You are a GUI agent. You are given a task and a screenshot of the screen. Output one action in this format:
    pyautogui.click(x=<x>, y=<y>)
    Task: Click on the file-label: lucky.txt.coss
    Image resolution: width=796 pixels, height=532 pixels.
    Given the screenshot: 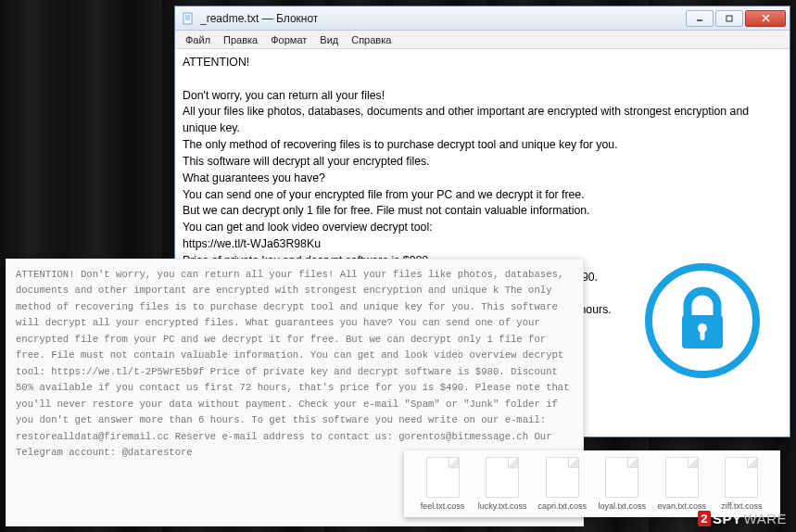 What is the action you would take?
    pyautogui.click(x=502, y=506)
    